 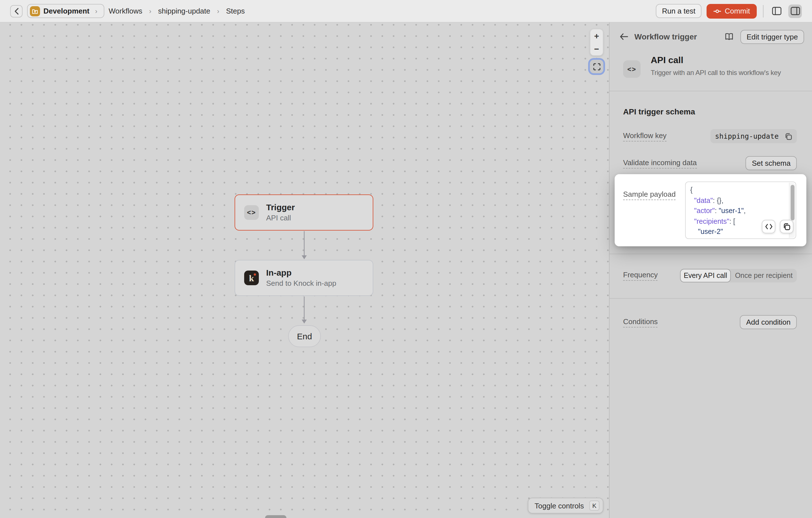 I want to click on knock-logo-icon: k, so click(x=252, y=278).